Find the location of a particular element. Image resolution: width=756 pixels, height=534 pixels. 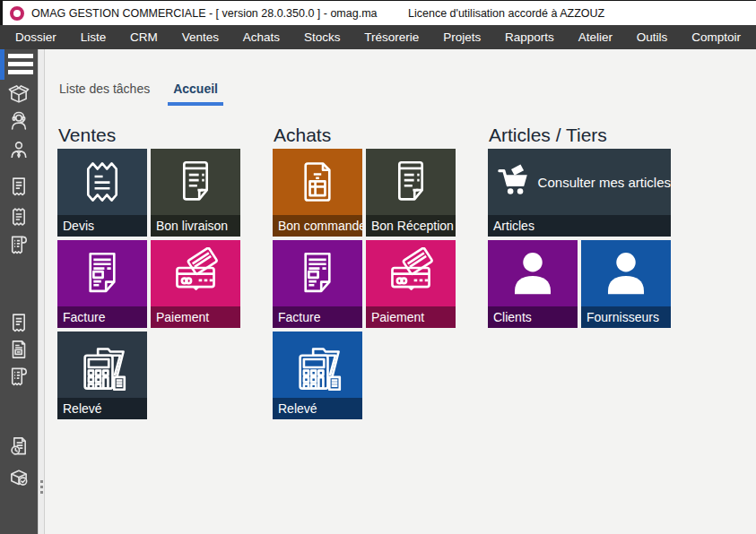

tile-achats-facture: Facture is located at coordinates (317, 284).